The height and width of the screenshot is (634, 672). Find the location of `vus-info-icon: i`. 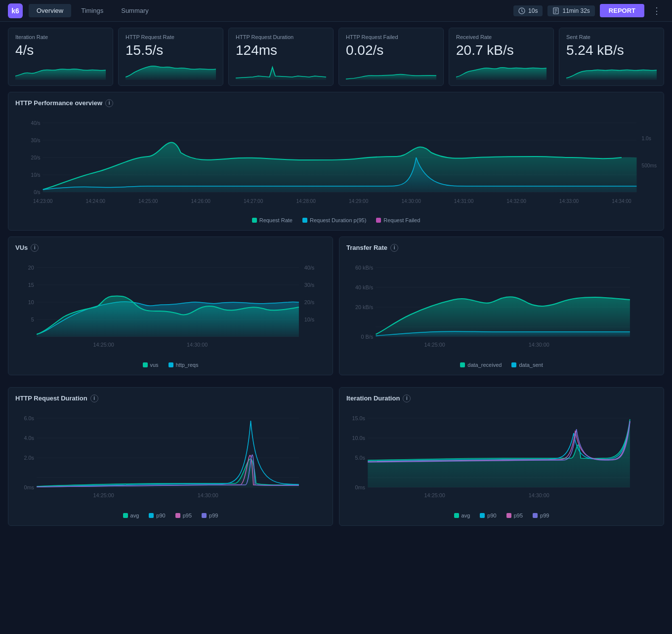

vus-info-icon: i is located at coordinates (35, 248).